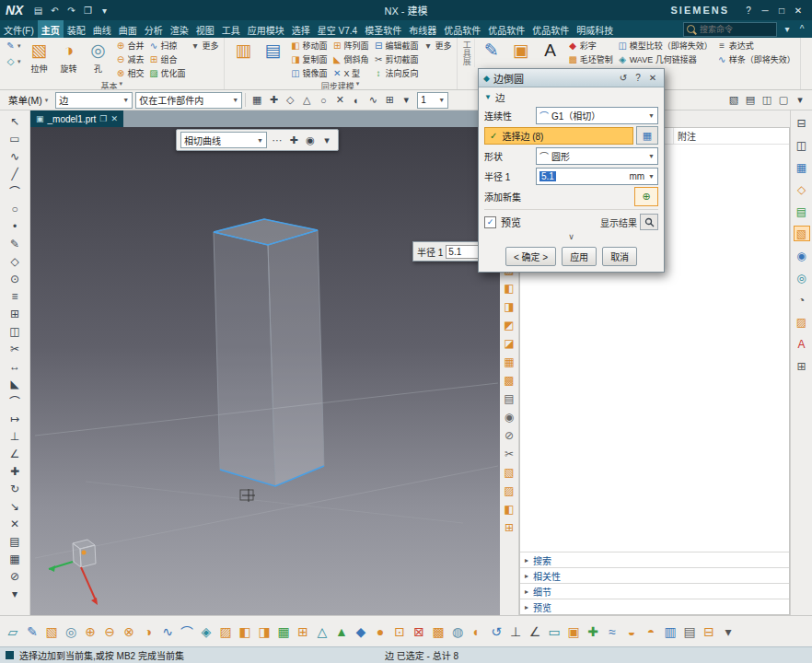 The image size is (812, 663). What do you see at coordinates (632, 632) in the screenshot?
I see `bottom-tool-icon: ◒` at bounding box center [632, 632].